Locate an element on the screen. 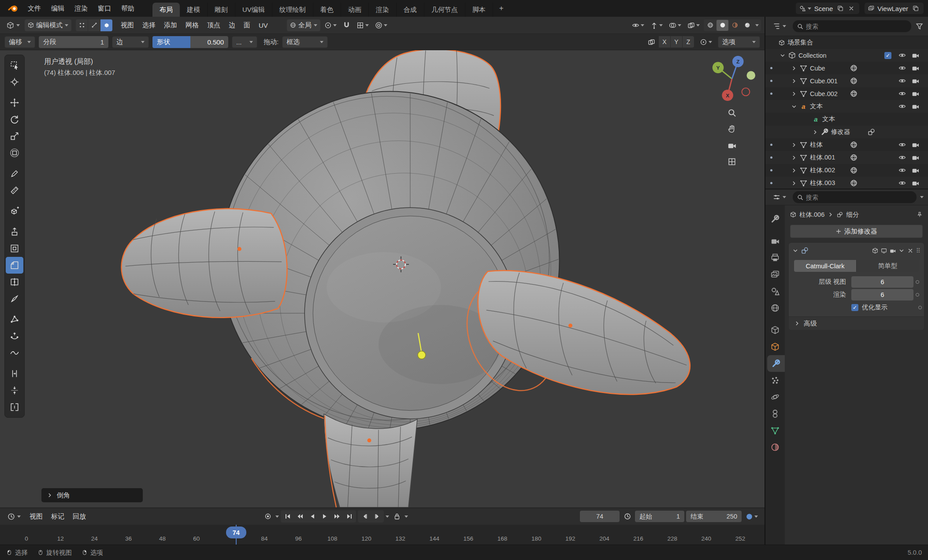 This screenshot has width=928, height=560. new-scene-button is located at coordinates (840, 8).